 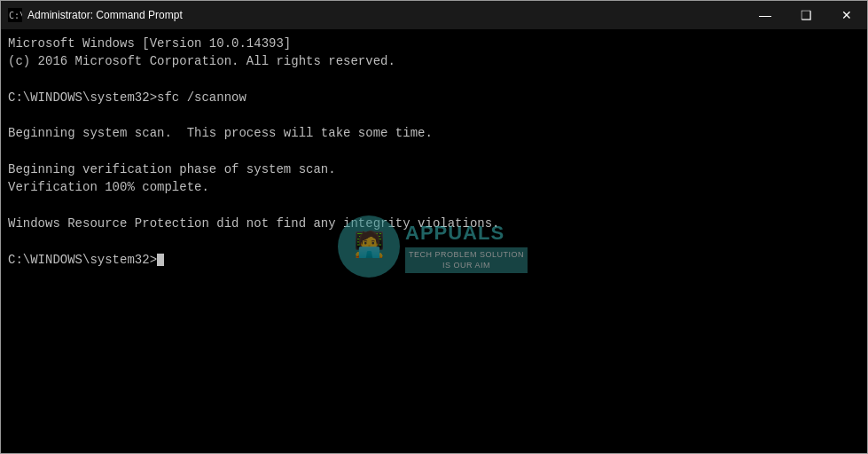 I want to click on minimize-button: —, so click(x=765, y=15).